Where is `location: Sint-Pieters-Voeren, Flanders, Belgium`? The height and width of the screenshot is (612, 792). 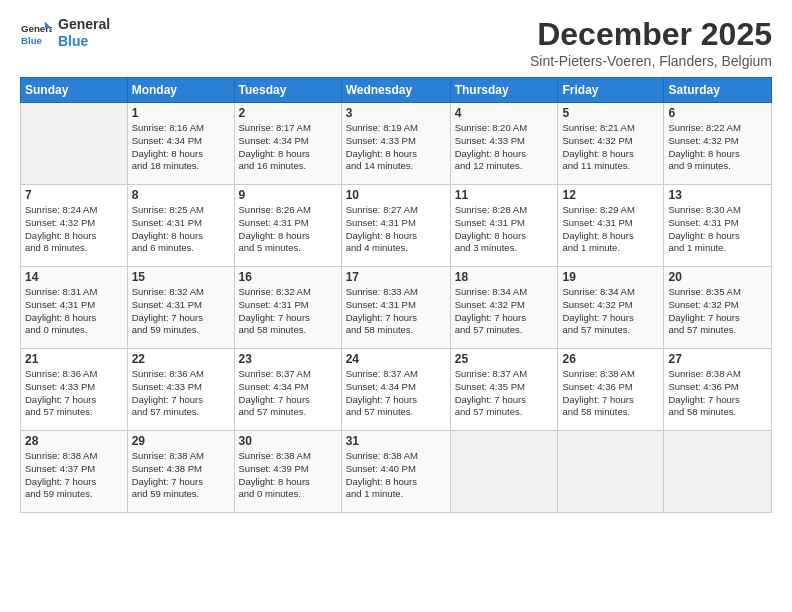
location: Sint-Pieters-Voeren, Flanders, Belgium is located at coordinates (651, 61).